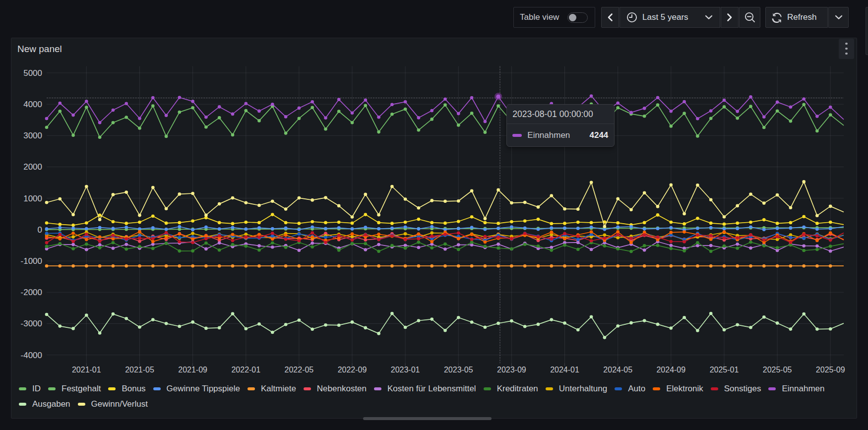  I want to click on svg-text: 4000, so click(33, 104).